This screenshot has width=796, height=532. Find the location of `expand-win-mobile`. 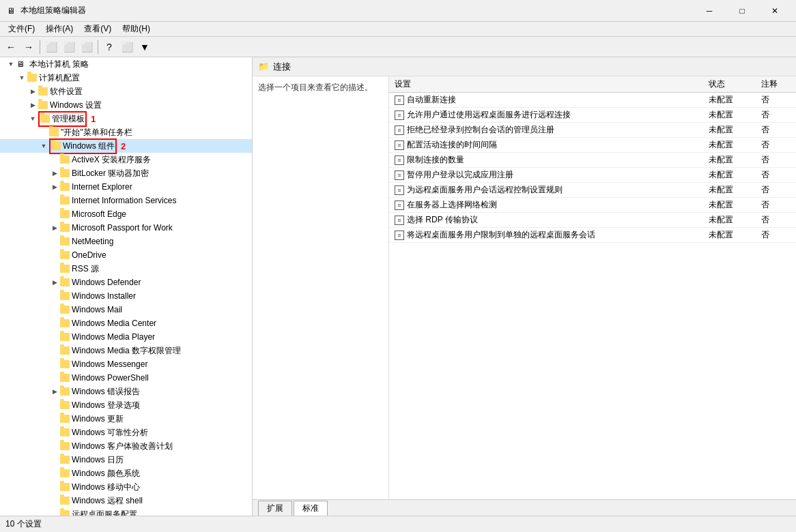

expand-win-mobile is located at coordinates (55, 487).